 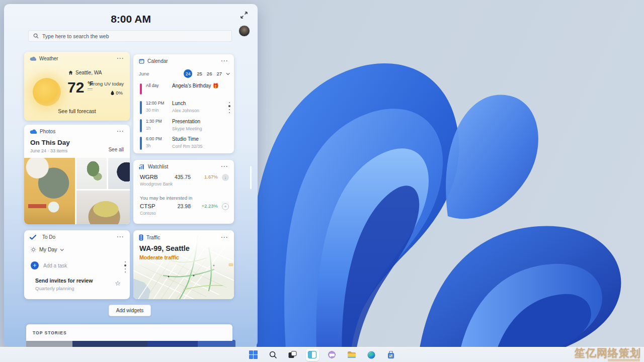 What do you see at coordinates (47, 132) in the screenshot?
I see `photos-title: Photos` at bounding box center [47, 132].